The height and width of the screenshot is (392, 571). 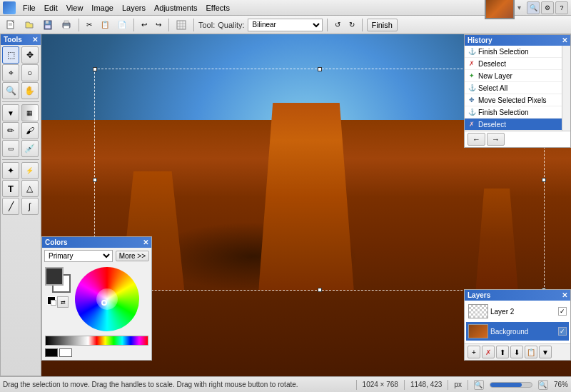 I want to click on toolbar-grid, so click(x=181, y=25).